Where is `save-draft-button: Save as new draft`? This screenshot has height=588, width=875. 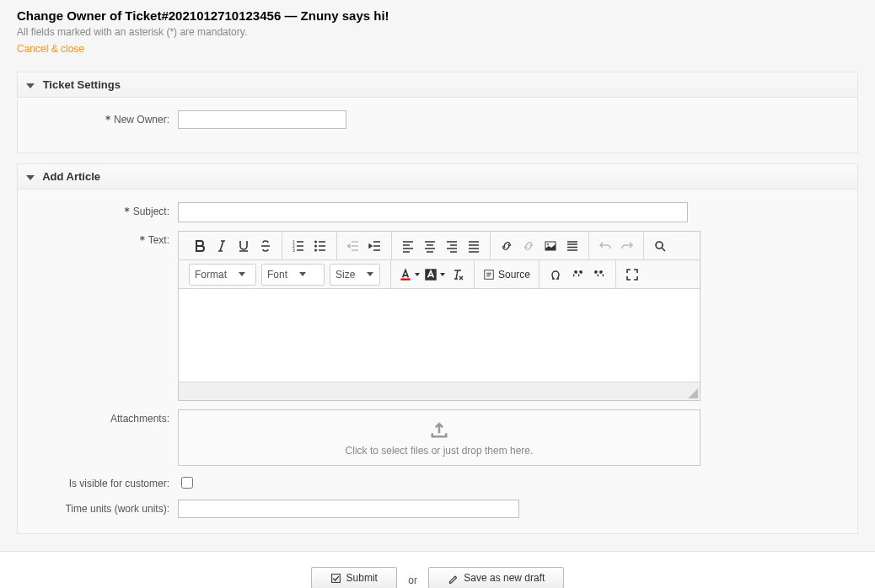
save-draft-button: Save as new draft is located at coordinates (496, 578).